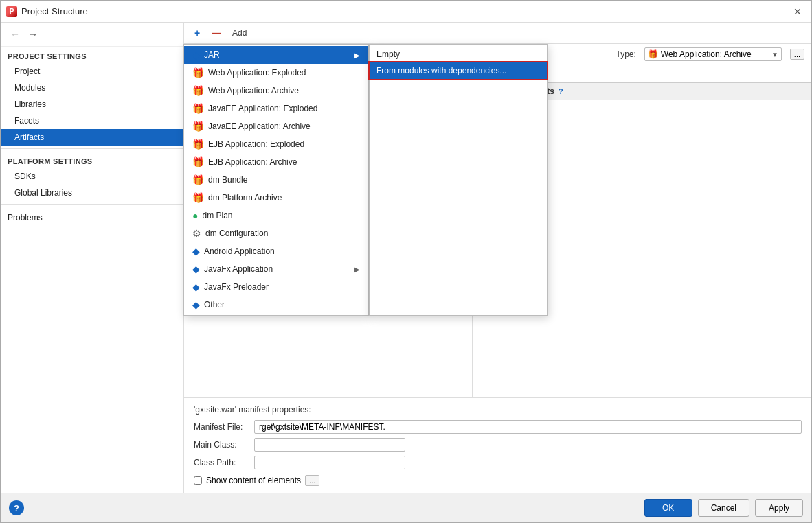 The width and height of the screenshot is (812, 523). What do you see at coordinates (441, 71) in the screenshot?
I see `submenu-item-from-modules-label: From modules with dependencies...` at bounding box center [441, 71].